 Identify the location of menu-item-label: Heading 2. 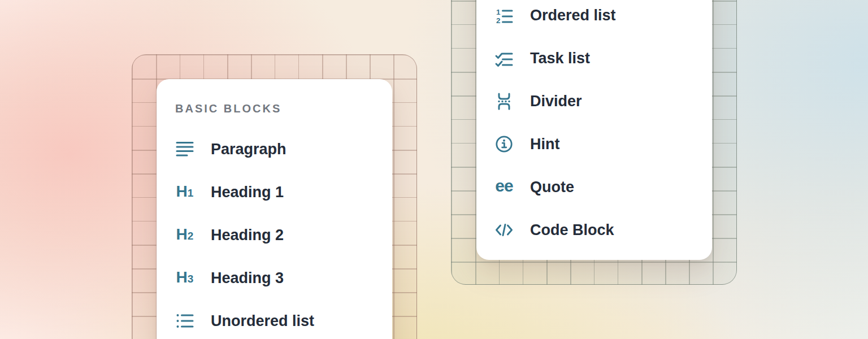
(248, 235).